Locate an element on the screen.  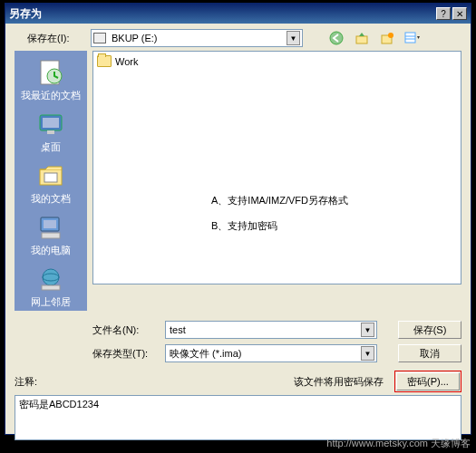
views-button is located at coordinates (413, 38).